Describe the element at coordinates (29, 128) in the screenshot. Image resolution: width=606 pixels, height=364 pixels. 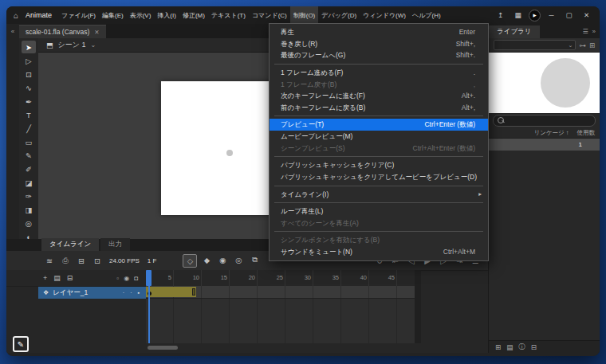
I see `line-tool: ╱` at that location.